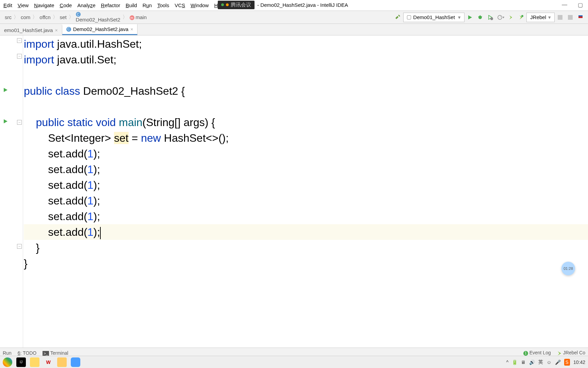  Describe the element at coordinates (55, 353) in the screenshot. I see `bottom-tab-terminal: >_Terminal` at that location.